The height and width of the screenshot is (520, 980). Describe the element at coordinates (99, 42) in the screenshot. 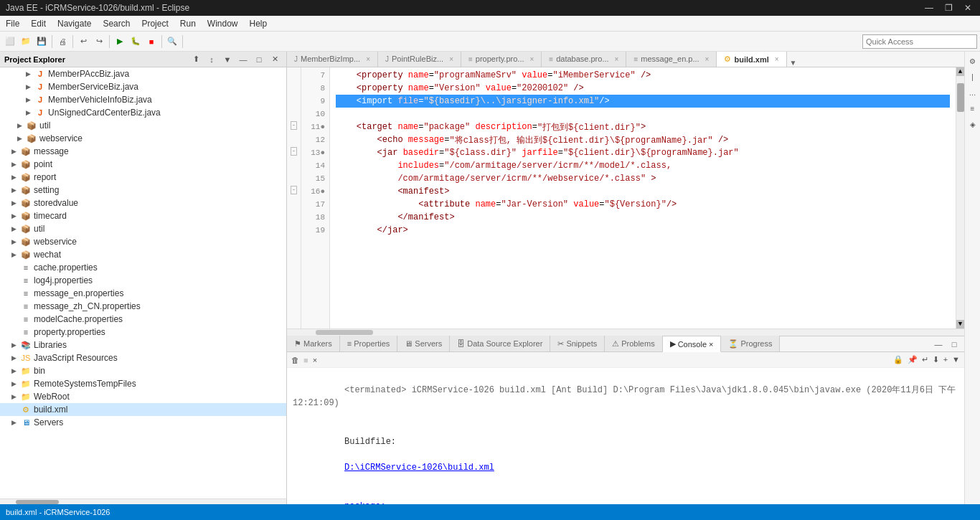

I see `toolbar-redo: ↪` at that location.